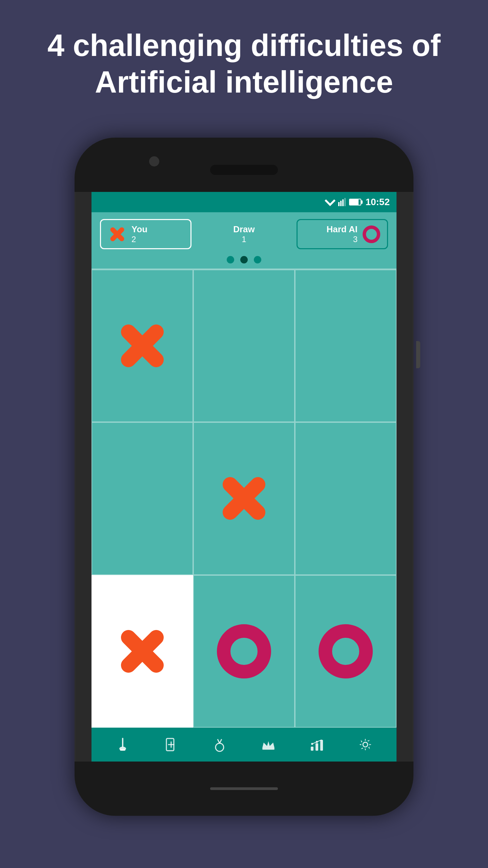  I want to click on draw-score-num: 1, so click(244, 239).